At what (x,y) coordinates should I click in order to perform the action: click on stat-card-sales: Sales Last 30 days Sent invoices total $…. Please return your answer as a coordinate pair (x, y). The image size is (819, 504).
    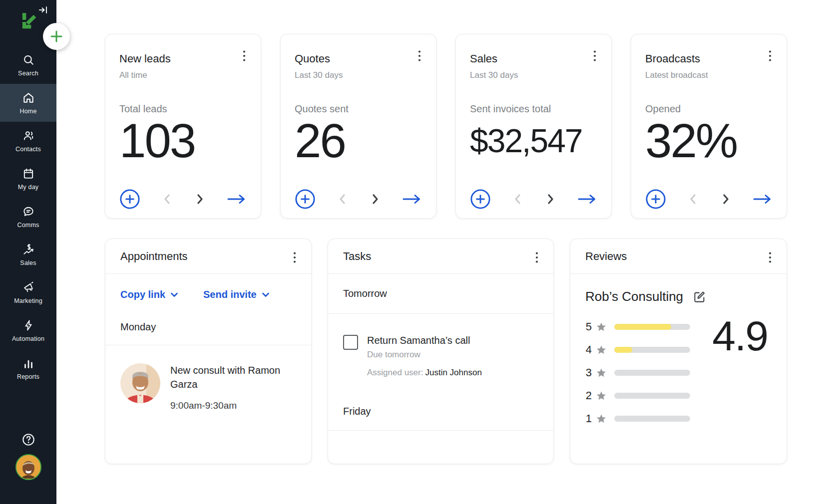
    Looking at the image, I should click on (533, 126).